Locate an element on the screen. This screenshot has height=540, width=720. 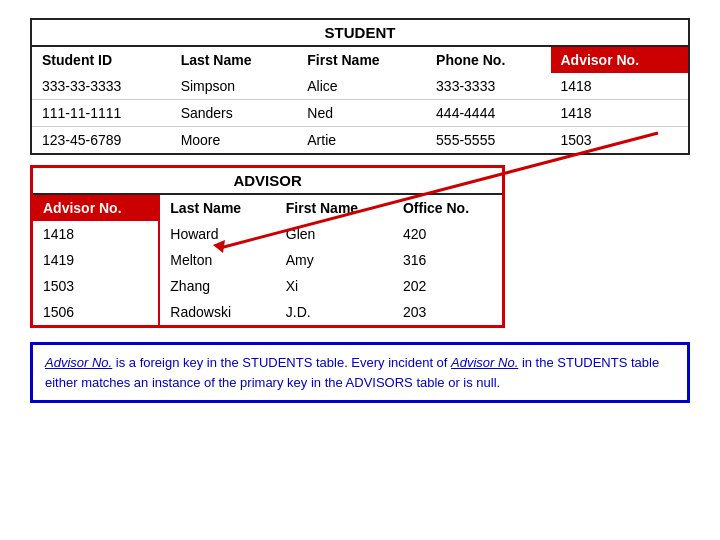
info-key1: Advisor No. is located at coordinates (78, 362).